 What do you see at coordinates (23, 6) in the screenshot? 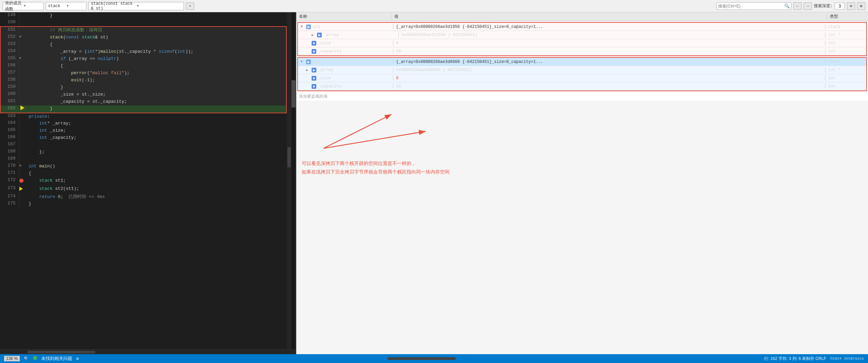
I see `class-dropdown: 类的成员函数 ▼` at bounding box center [23, 6].